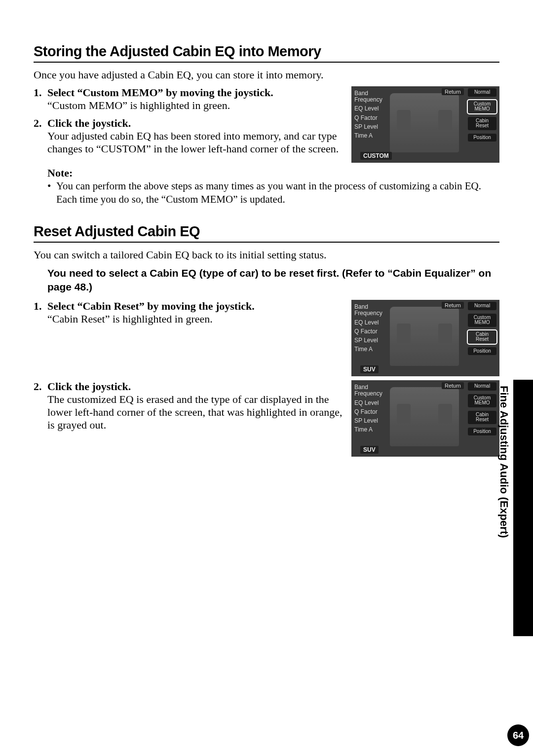 The height and width of the screenshot is (756, 533). What do you see at coordinates (273, 173) in the screenshot?
I see `note-label: Note:` at bounding box center [273, 173].